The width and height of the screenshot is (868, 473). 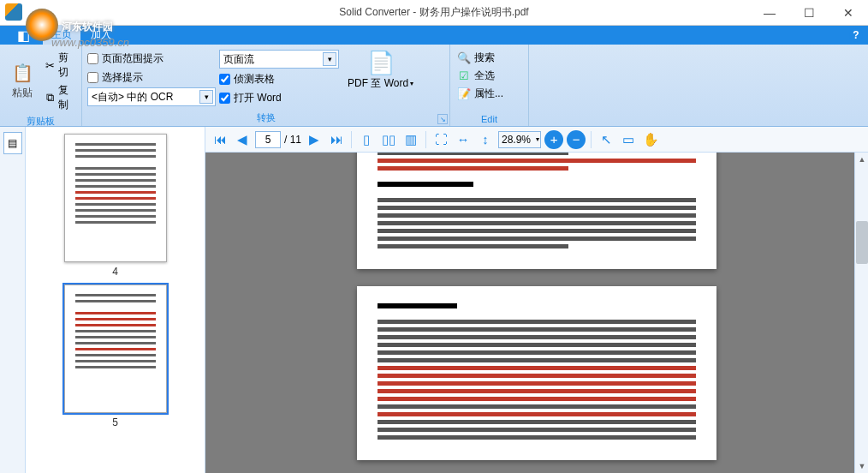 What do you see at coordinates (861, 466) in the screenshot?
I see `scroll-down-arrow-icon: ▼` at bounding box center [861, 466].